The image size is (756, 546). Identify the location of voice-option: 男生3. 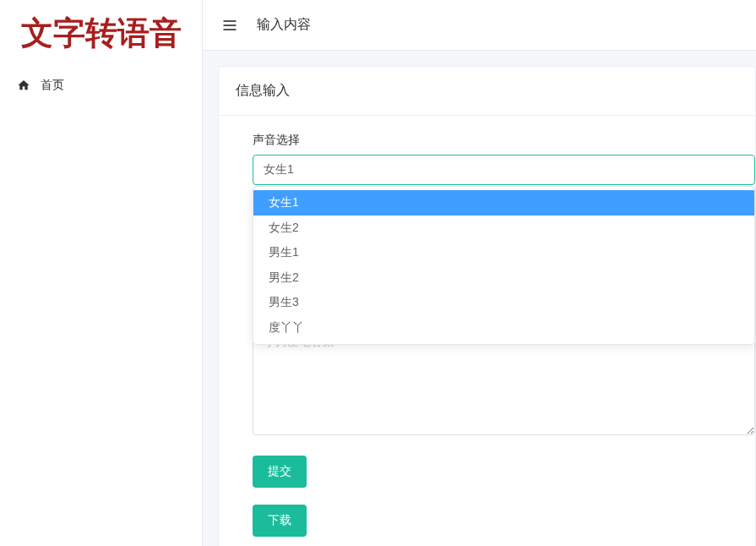
(503, 303).